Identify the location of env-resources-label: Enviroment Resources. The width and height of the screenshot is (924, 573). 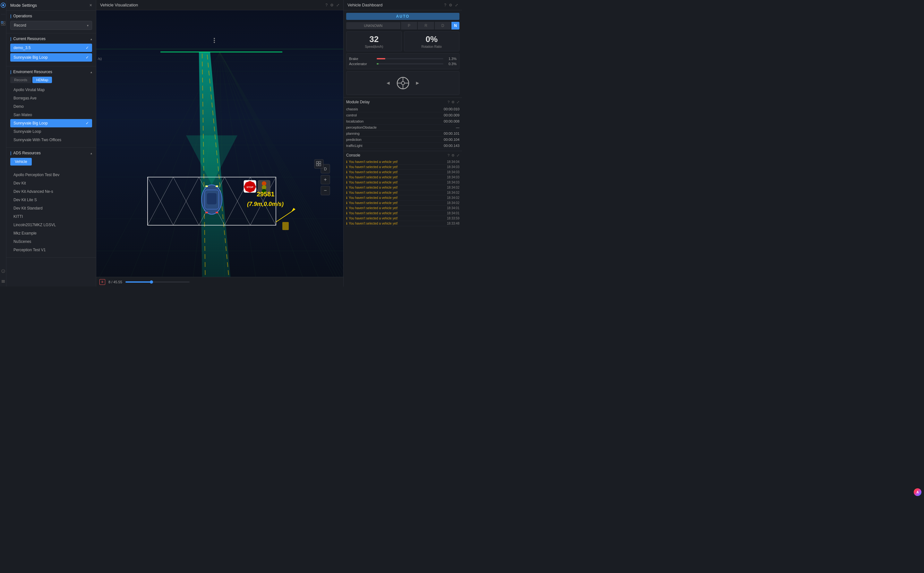
(31, 72).